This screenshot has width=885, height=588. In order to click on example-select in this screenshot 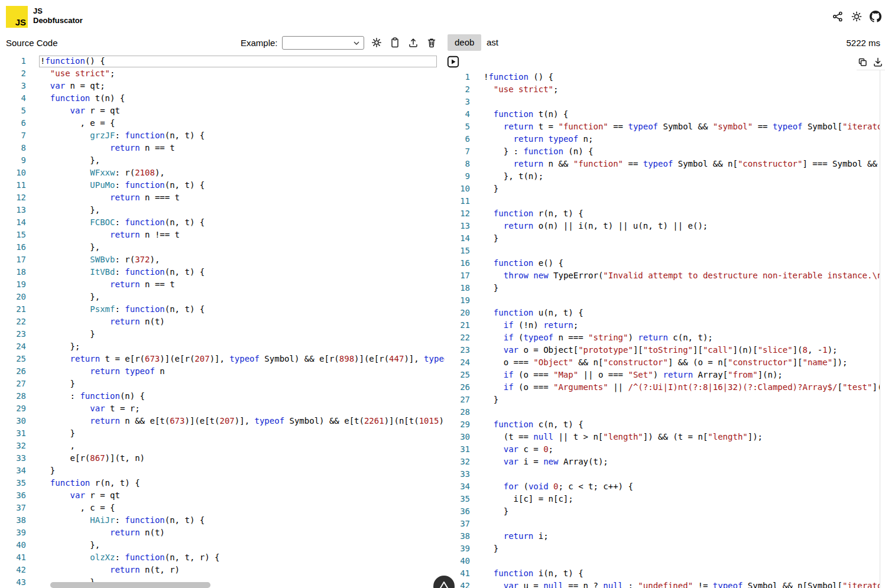, I will do `click(323, 43)`.